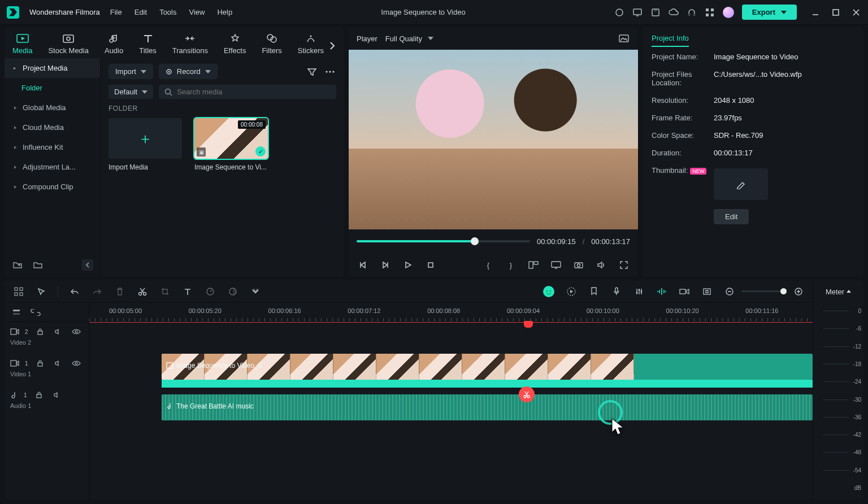 This screenshot has width=868, height=504. Describe the element at coordinates (493, 140) in the screenshot. I see `video-preview` at that location.